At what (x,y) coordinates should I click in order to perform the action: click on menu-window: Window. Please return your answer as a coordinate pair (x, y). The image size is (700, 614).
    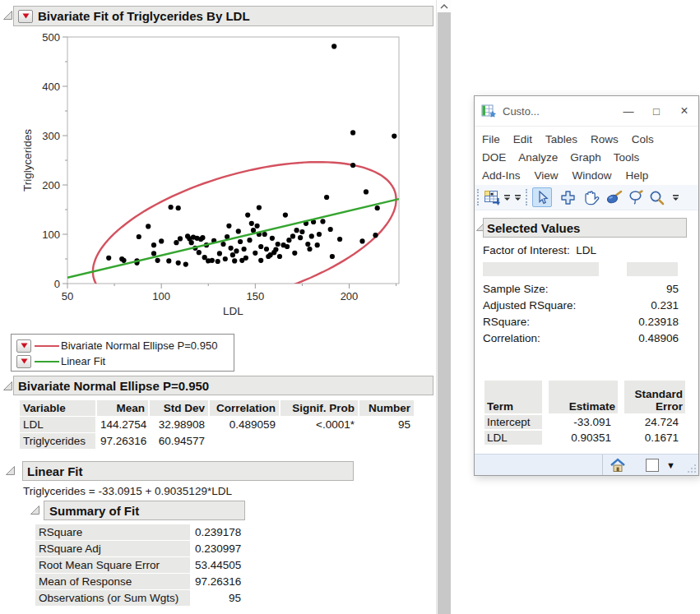
    Looking at the image, I should click on (592, 176).